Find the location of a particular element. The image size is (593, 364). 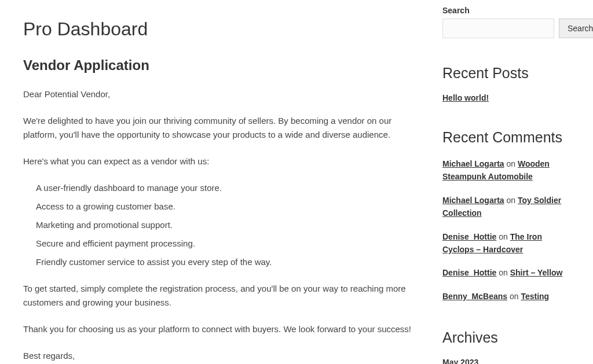

comment-target-link: Testing is located at coordinates (535, 296).